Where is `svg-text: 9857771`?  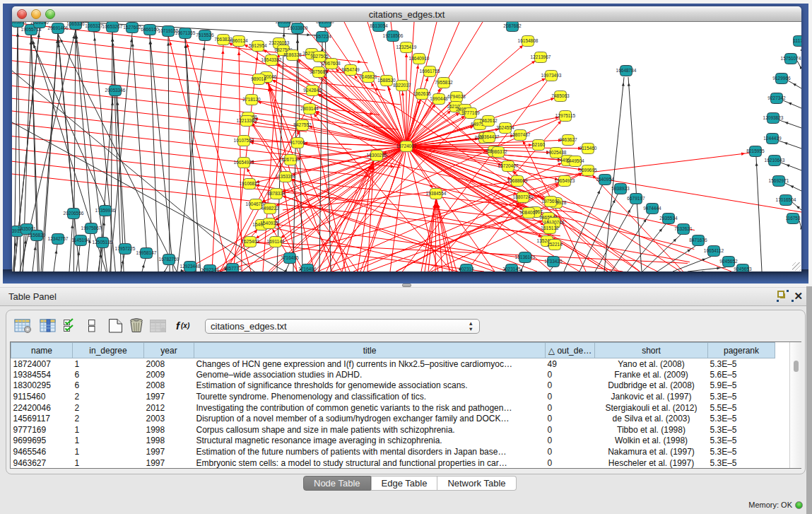
svg-text: 9857771 is located at coordinates (233, 269).